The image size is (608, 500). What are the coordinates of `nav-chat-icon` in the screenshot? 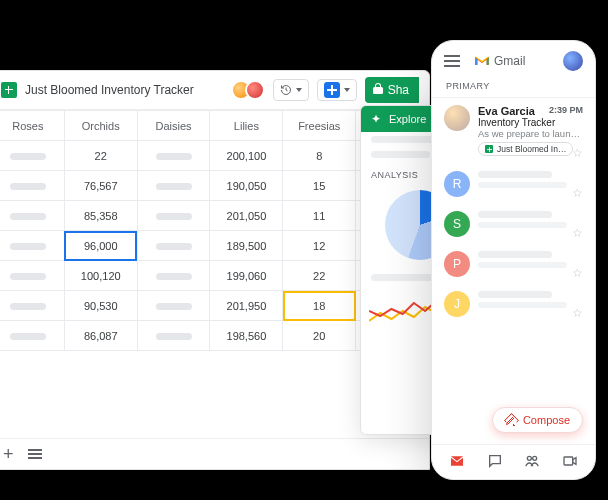 It's located at (495, 461).